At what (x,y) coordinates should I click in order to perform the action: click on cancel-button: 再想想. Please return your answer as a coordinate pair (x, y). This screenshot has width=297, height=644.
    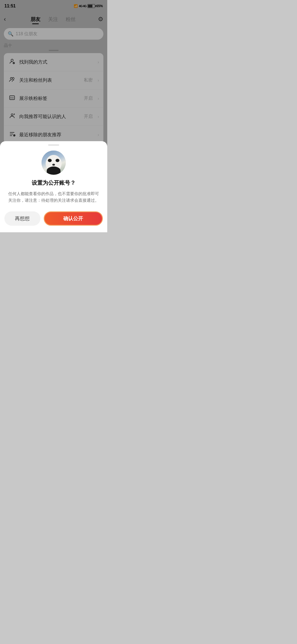
    Looking at the image, I should click on (23, 219).